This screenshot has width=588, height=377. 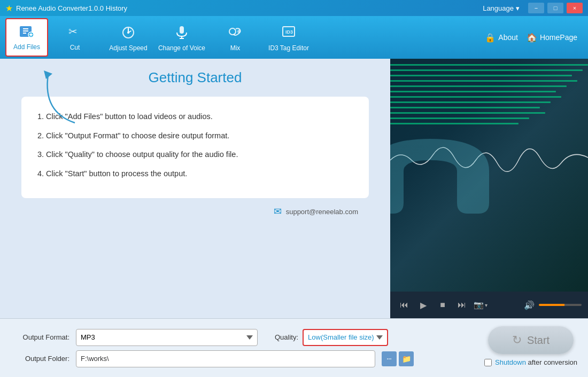 What do you see at coordinates (462, 305) in the screenshot?
I see `forward-button: ⏭` at bounding box center [462, 305].